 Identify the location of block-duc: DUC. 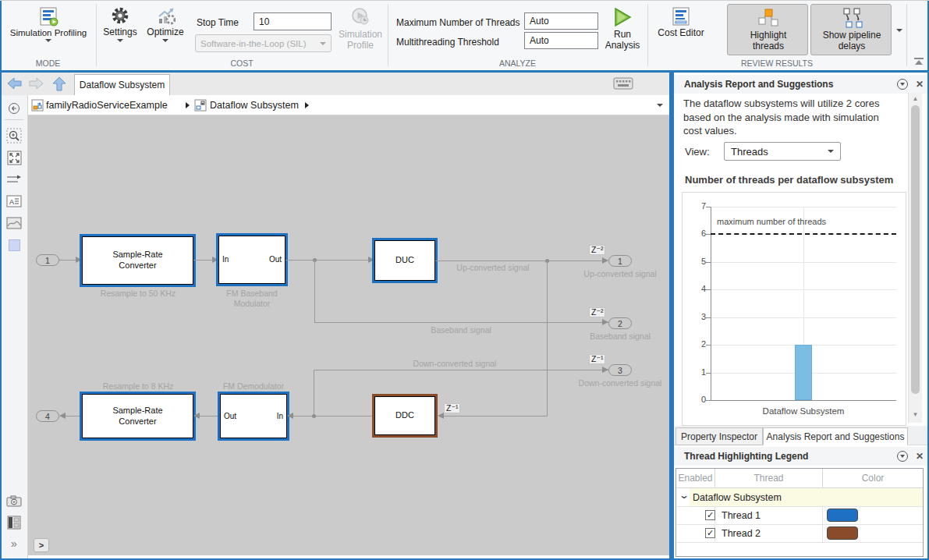
(405, 261).